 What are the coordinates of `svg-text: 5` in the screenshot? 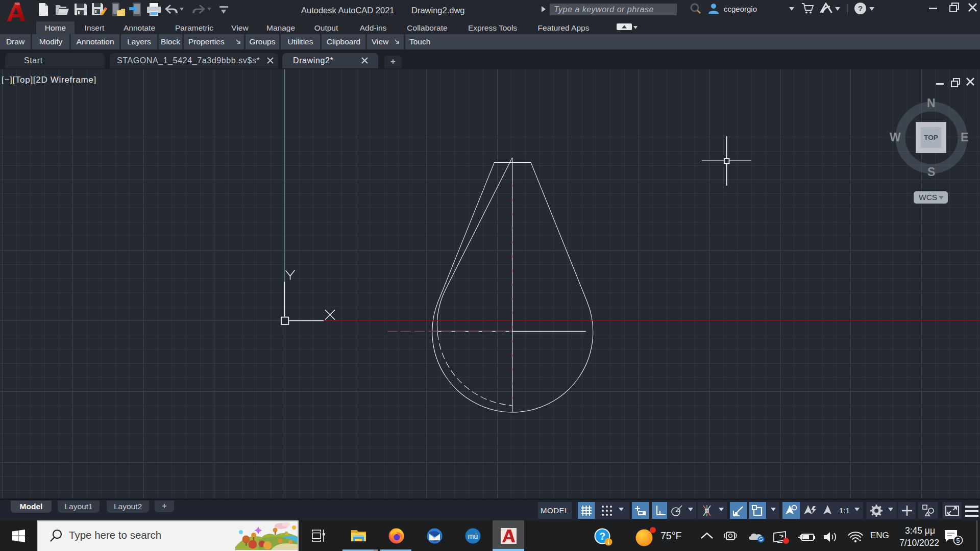 It's located at (959, 541).